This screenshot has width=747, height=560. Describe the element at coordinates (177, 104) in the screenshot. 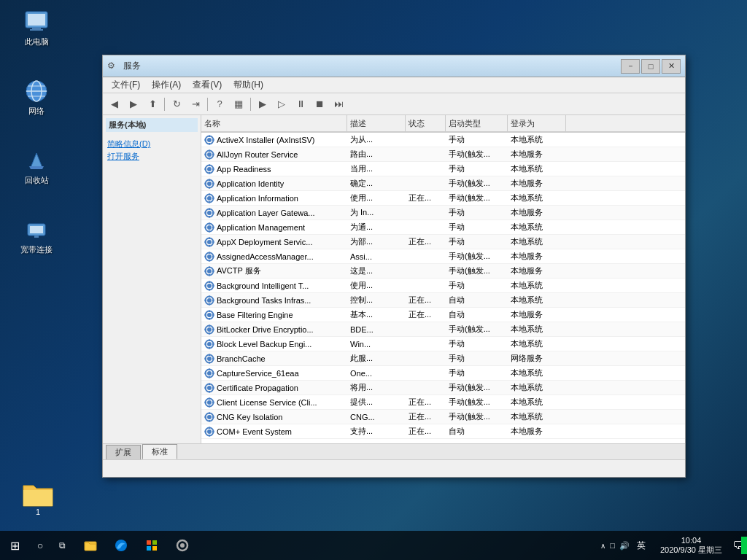

I see `refresh-button: ↻` at that location.